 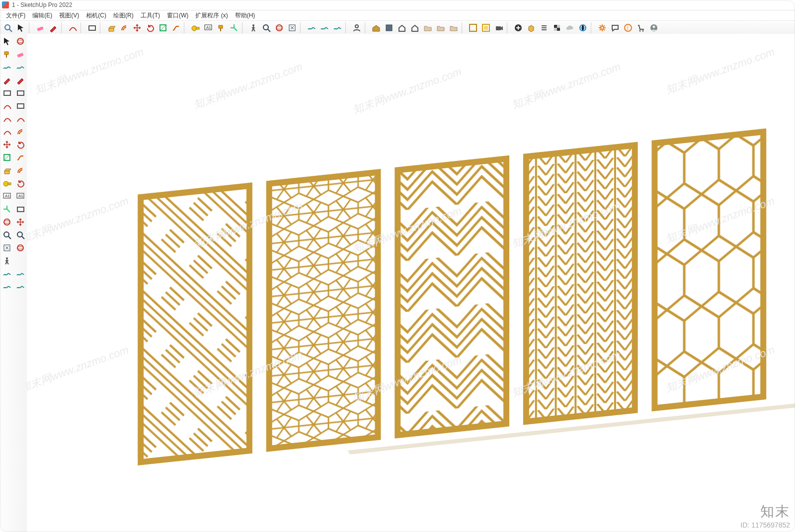 I want to click on add-icon, so click(x=518, y=28).